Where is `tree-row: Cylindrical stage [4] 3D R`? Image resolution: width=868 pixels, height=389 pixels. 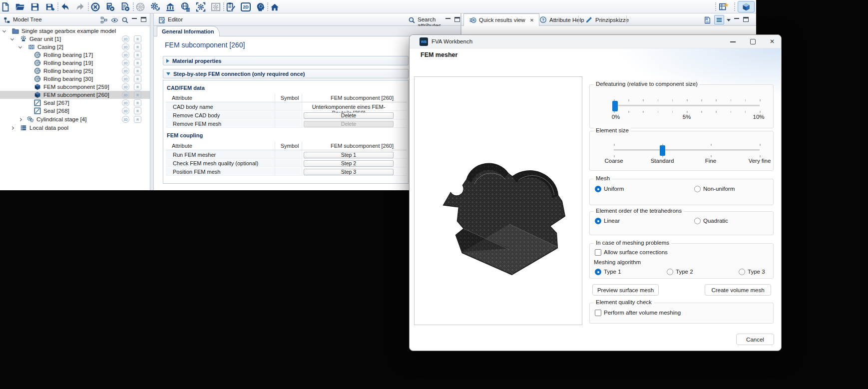 tree-row: Cylindrical stage [4] 3D R is located at coordinates (75, 119).